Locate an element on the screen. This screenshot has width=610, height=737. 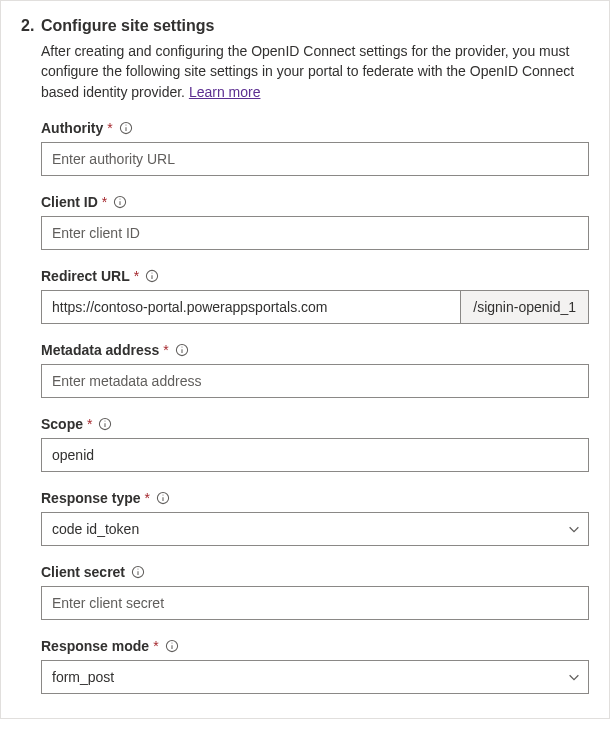
field-authority: Authority * is located at coordinates (315, 148).